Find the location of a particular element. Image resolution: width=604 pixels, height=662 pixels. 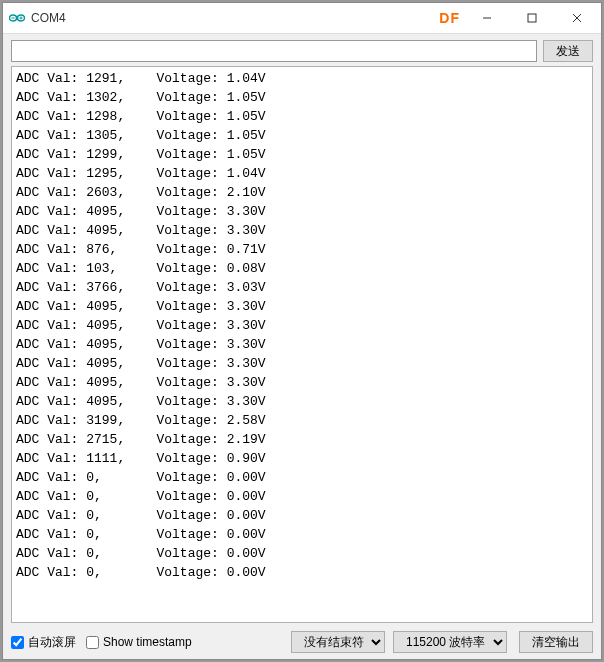

autoscroll-checkbox: 自动滚屏 is located at coordinates (44, 642).